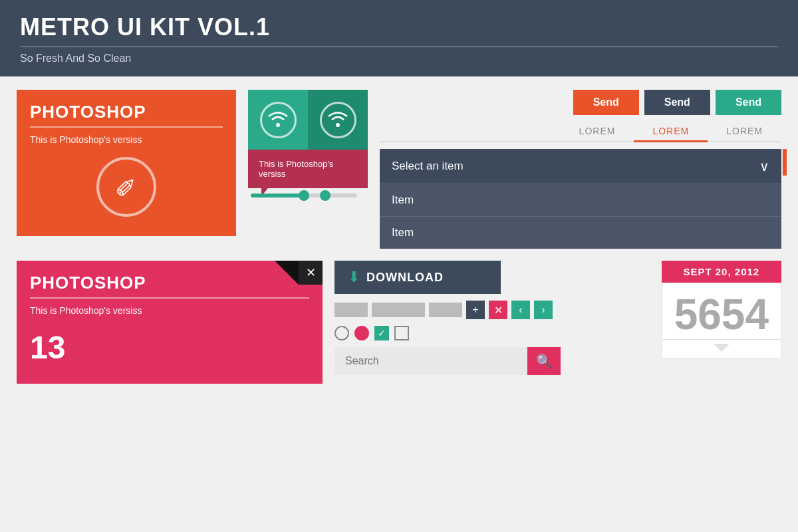 This screenshot has height=532, width=798. What do you see at coordinates (749, 102) in the screenshot?
I see `send-button-teal: Send` at bounding box center [749, 102].